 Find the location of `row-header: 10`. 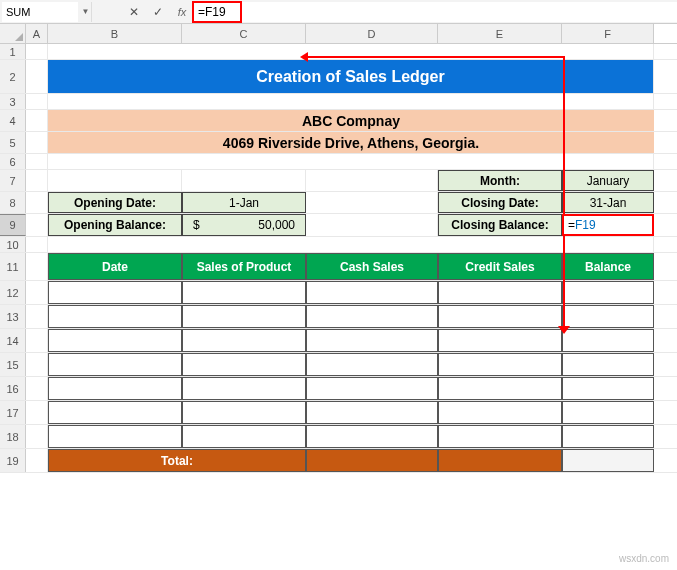

row-header: 10 is located at coordinates (13, 244).